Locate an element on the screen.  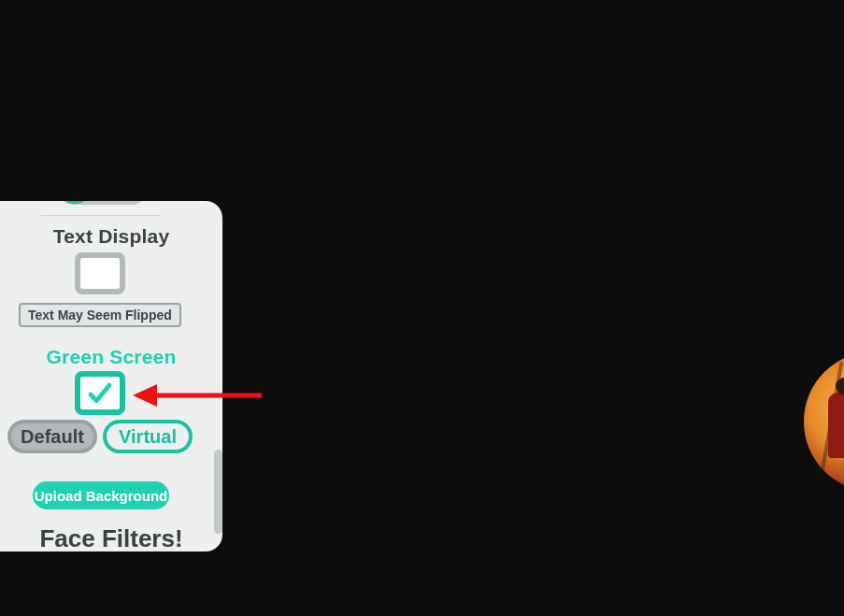
settings-panel: Text Display Text May Seem Flipped Green… is located at coordinates (111, 376).